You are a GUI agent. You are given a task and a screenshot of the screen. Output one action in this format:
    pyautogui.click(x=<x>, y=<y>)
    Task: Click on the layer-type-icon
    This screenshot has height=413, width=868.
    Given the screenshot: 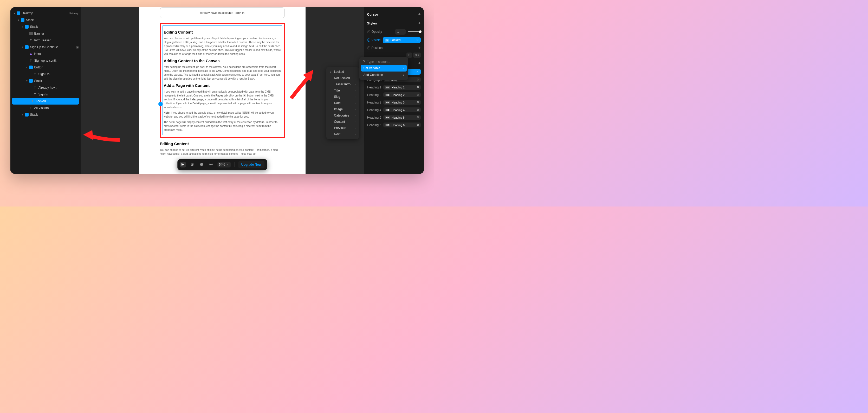 What is the action you would take?
    pyautogui.click(x=27, y=47)
    